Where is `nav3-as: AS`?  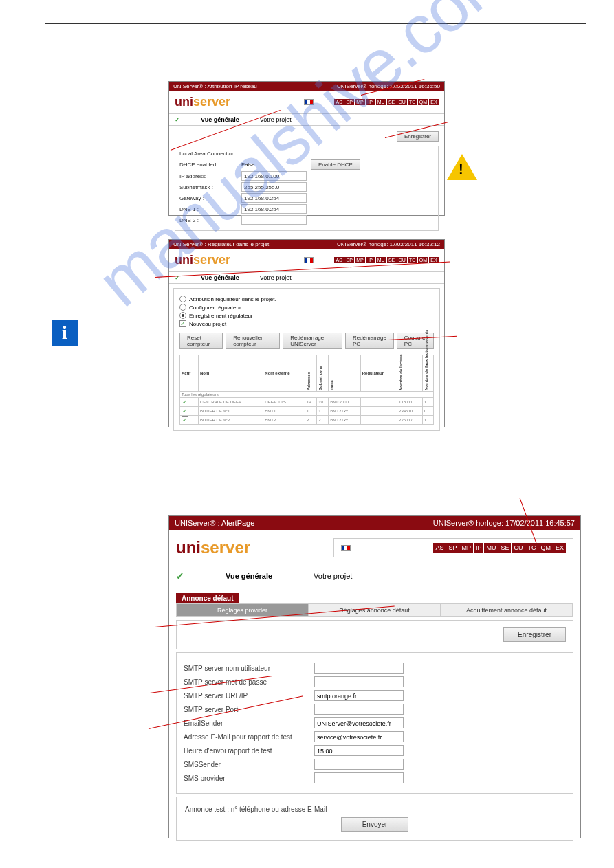
nav3-as: AS is located at coordinates (439, 548).